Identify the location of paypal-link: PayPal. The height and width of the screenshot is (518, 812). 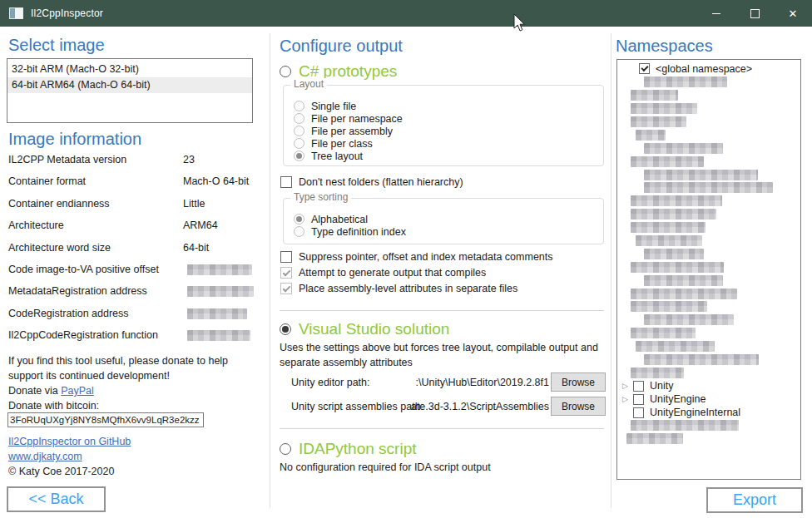
(77, 391).